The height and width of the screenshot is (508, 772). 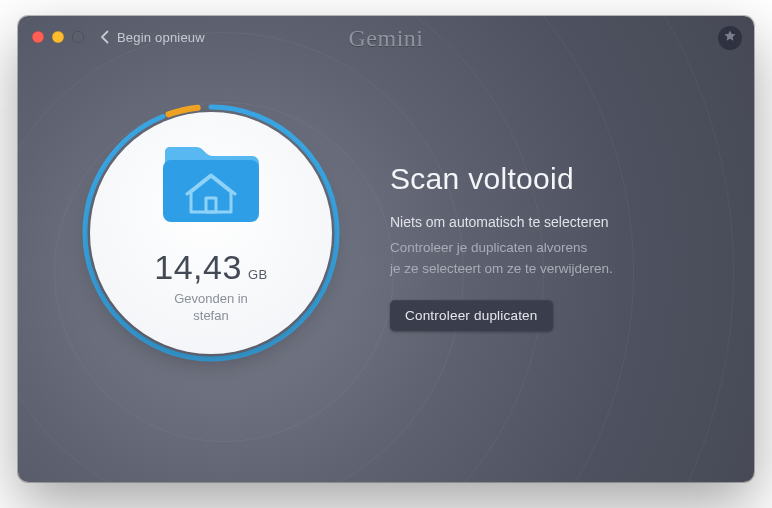 I want to click on results-panel: Scan voltooid Niets om automatisch te se…, so click(x=552, y=246).